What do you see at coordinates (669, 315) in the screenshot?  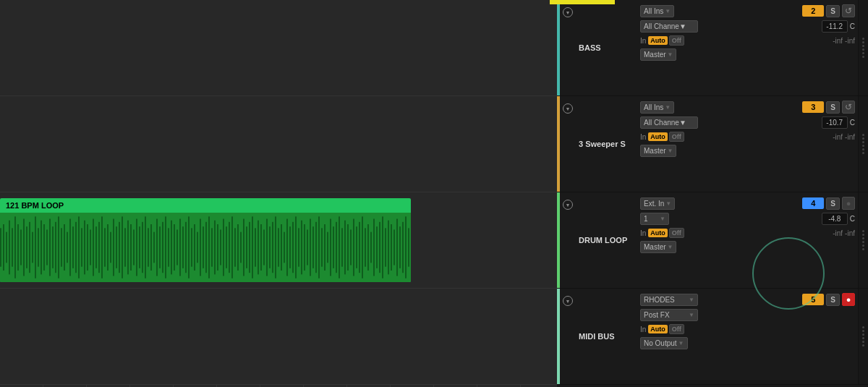 I see `midi-channel-dropdown: Post FX▼` at bounding box center [669, 315].